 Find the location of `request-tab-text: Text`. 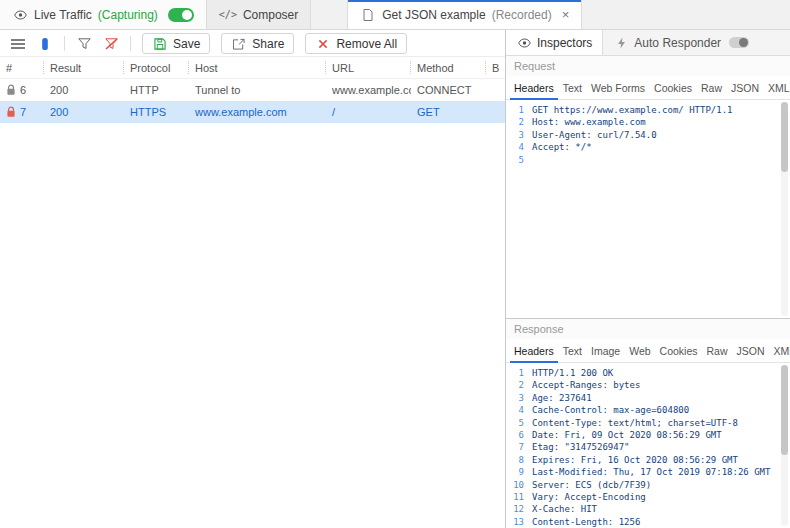

request-tab-text: Text is located at coordinates (572, 88).